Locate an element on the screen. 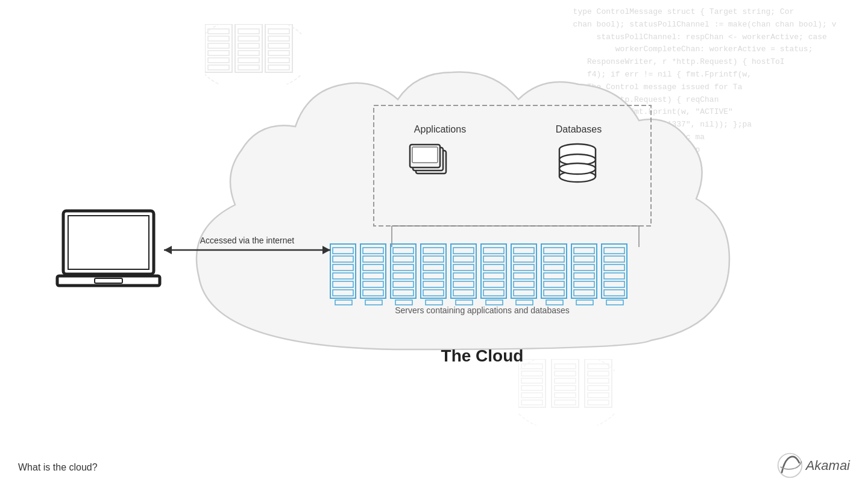 This screenshot has width=868, height=488. databases-icon is located at coordinates (577, 163).